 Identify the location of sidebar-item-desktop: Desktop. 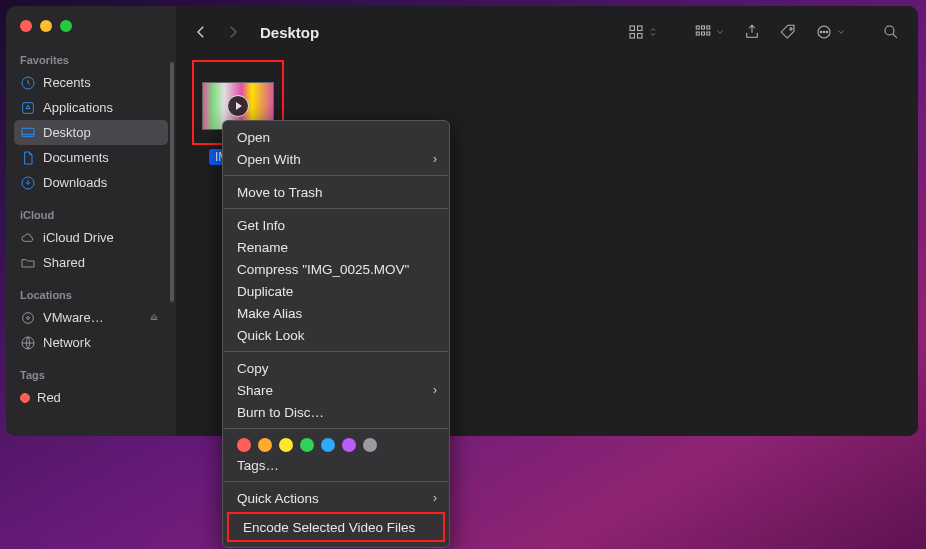
(91, 132).